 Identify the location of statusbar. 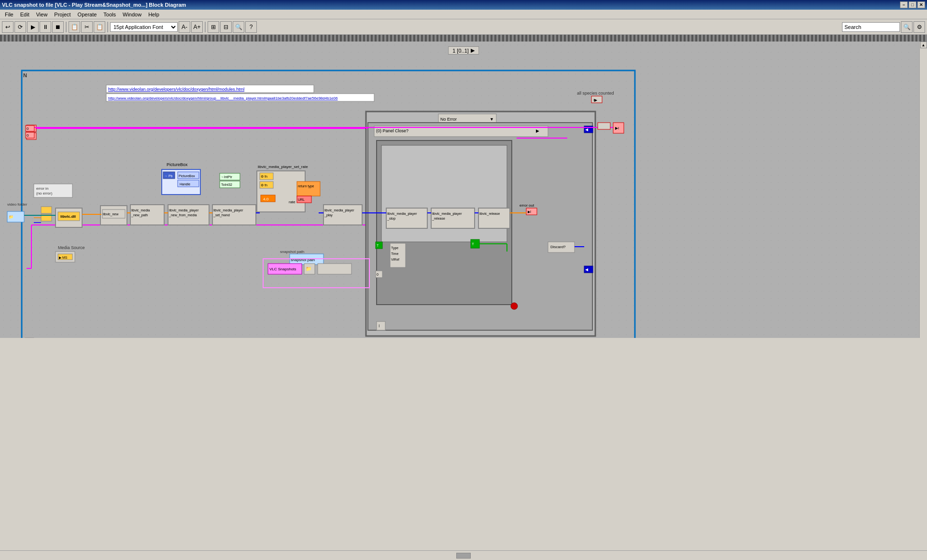
(464, 555).